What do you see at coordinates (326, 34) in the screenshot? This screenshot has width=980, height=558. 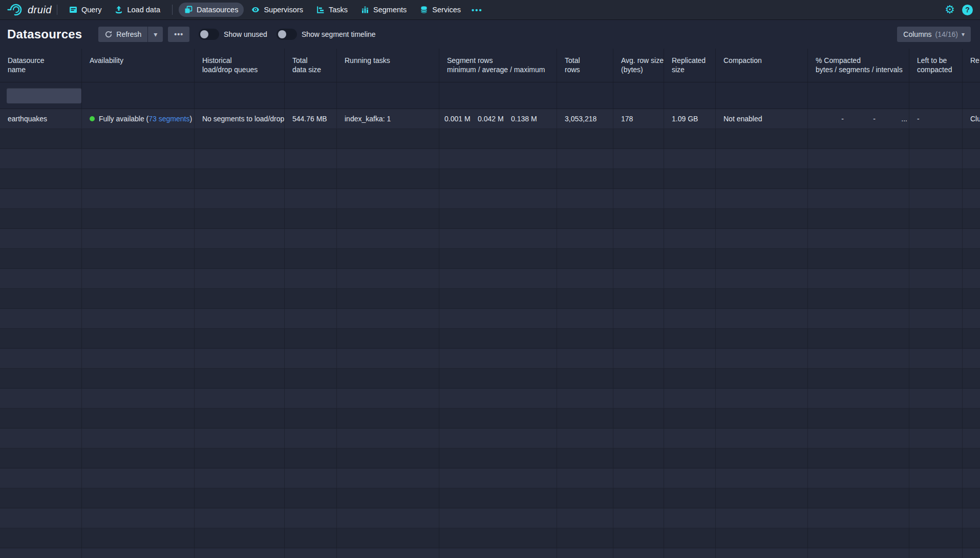 I see `show-segment-timeline-toggle-group: Show segment timeline` at bounding box center [326, 34].